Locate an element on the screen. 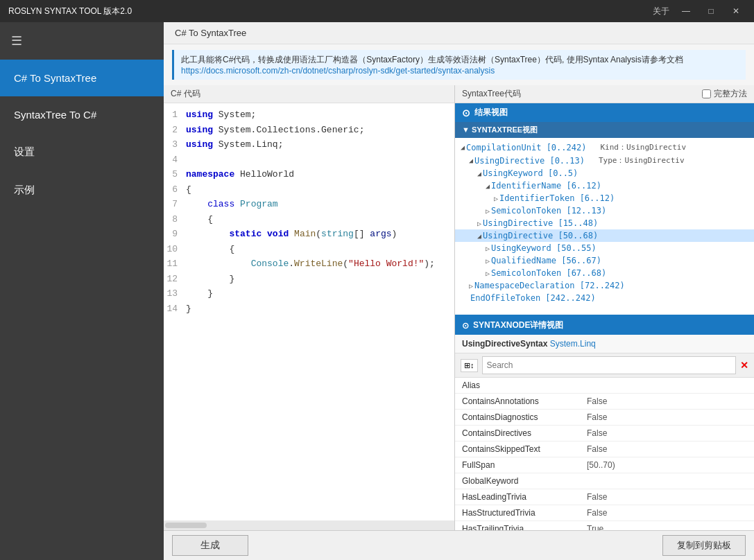 The height and width of the screenshot is (560, 754). info-box: 此工具能将C#代码，转换成使用语法工厂构造器（SyntaxFactory）生成等… is located at coordinates (459, 65).